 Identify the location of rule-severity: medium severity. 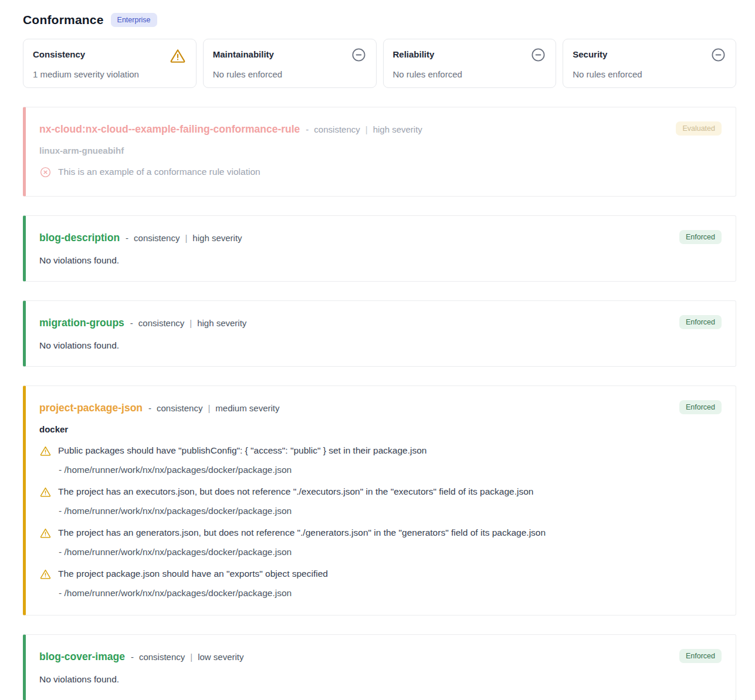
(248, 408).